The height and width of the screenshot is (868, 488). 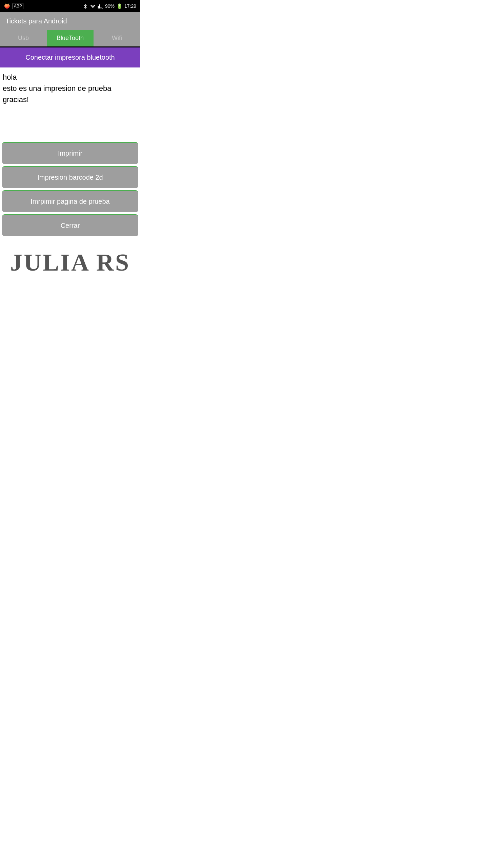 I want to click on cerrar-label: Cerrar, so click(x=70, y=225).